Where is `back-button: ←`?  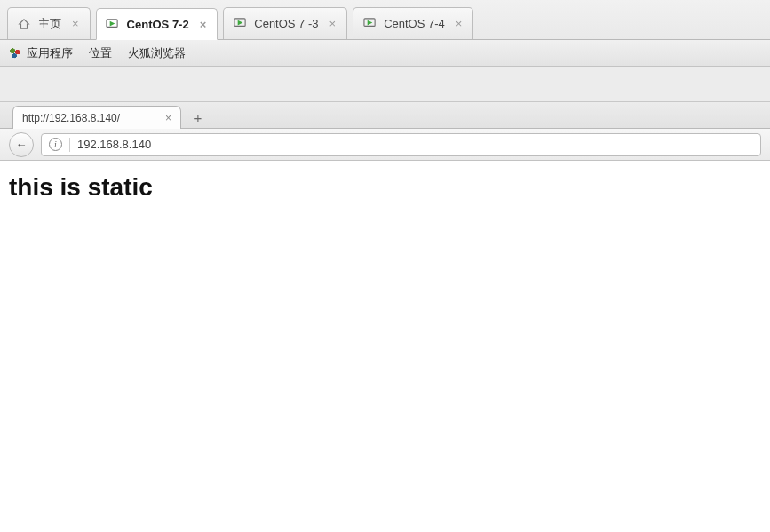 back-button: ← is located at coordinates (21, 145).